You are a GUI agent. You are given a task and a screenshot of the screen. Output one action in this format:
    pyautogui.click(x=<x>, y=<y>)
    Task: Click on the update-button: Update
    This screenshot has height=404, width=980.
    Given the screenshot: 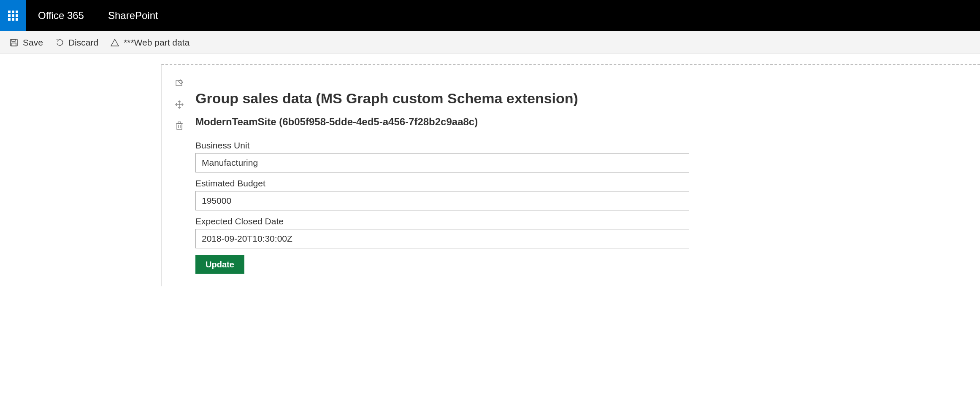 What is the action you would take?
    pyautogui.click(x=220, y=264)
    